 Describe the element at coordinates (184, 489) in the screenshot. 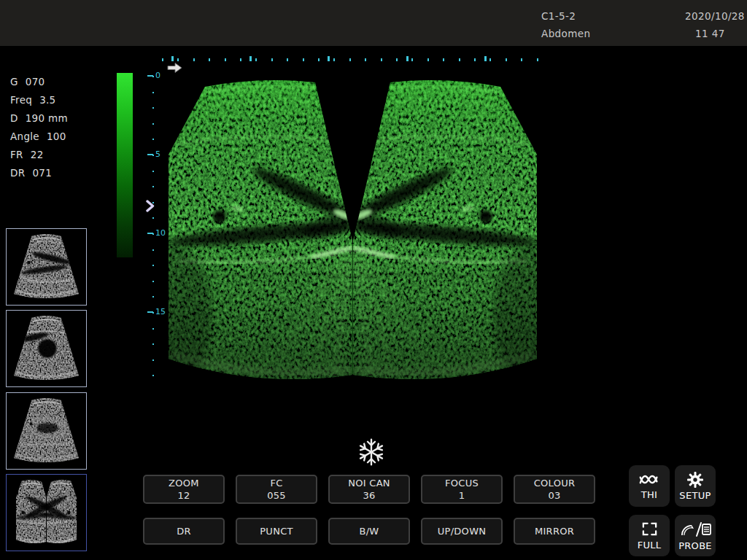

I see `zoom-button: ZOOM12` at that location.